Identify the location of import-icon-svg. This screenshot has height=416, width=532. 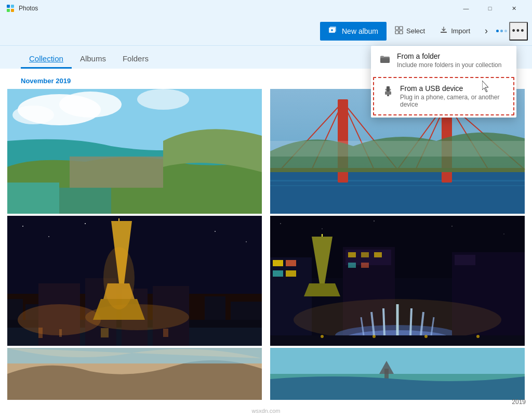
(444, 30).